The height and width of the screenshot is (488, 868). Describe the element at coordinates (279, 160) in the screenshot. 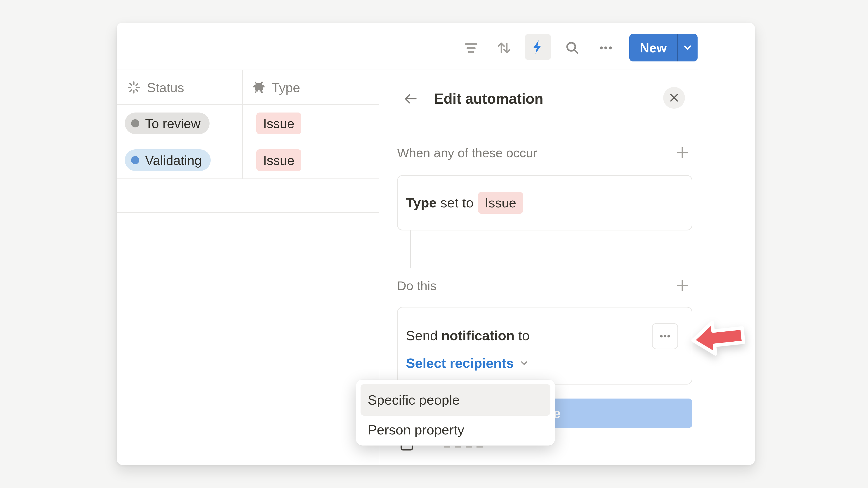

I see `table-row-1-type-cell: Issue` at that location.